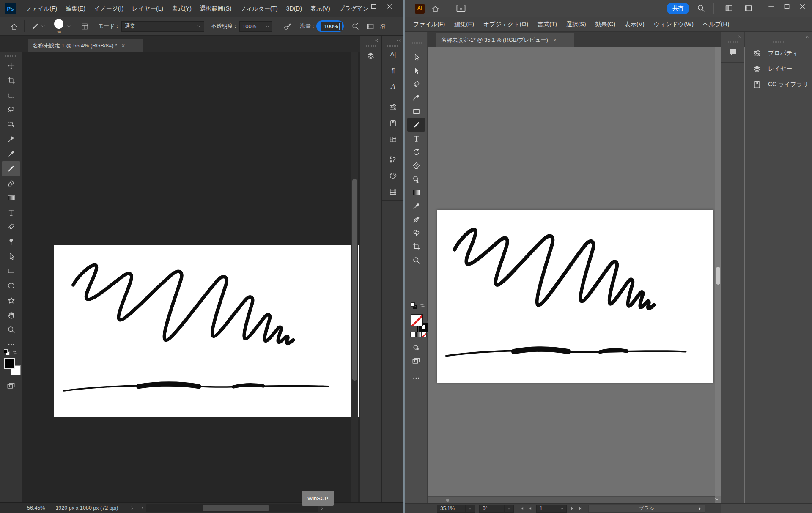 This screenshot has width=812, height=513. What do you see at coordinates (259, 8) in the screenshot?
I see `photoshop-menu-item-6: フィルター(T)` at bounding box center [259, 8].